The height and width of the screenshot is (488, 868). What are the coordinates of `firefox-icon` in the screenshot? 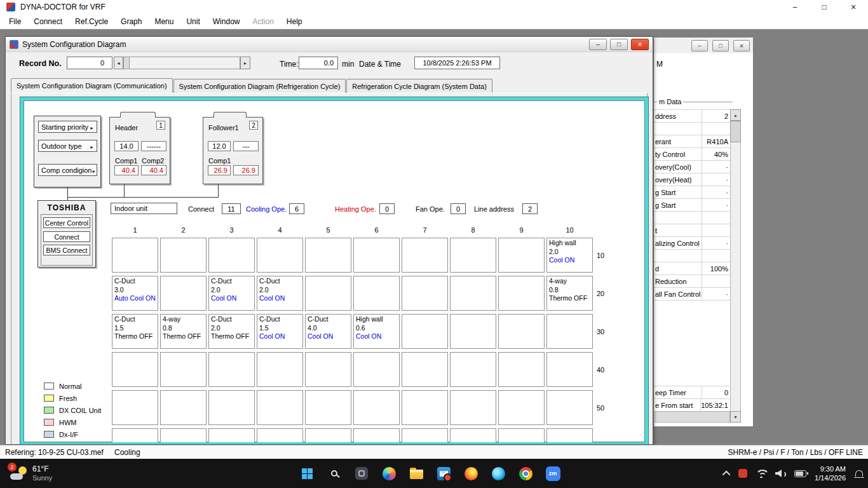 It's located at (471, 473).